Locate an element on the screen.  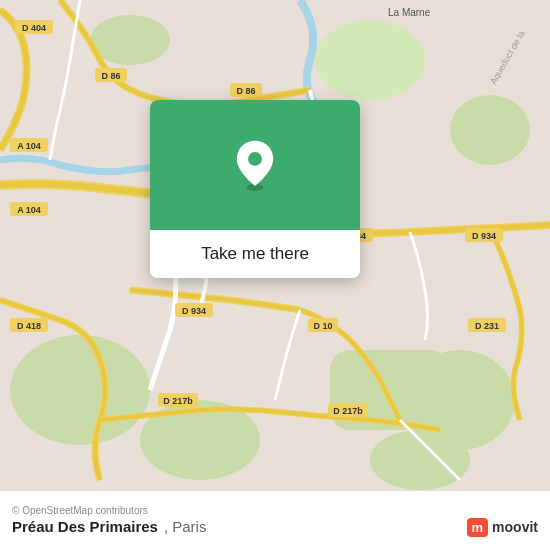
svg-text: D 10 is located at coordinates (322, 326).